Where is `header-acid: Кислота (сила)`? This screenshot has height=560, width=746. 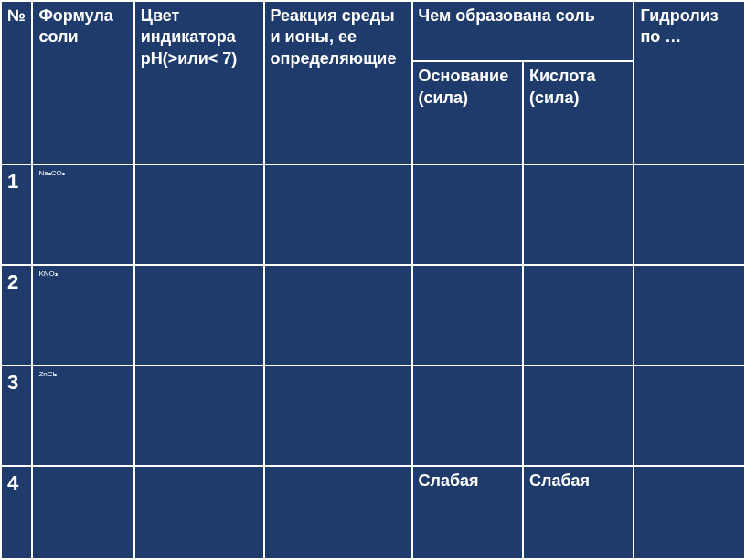 header-acid: Кислота (сила) is located at coordinates (579, 113).